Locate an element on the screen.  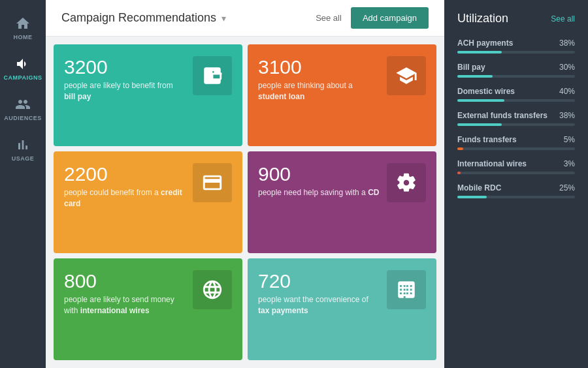
card-cd-number: 900 is located at coordinates (319, 174).